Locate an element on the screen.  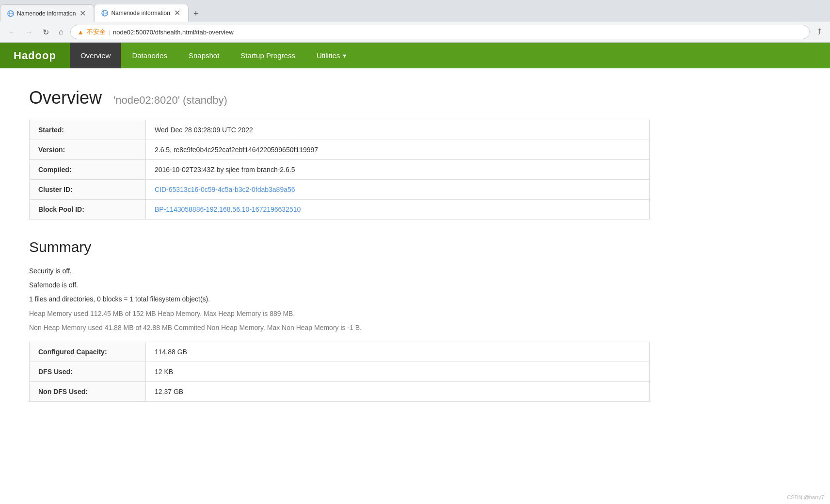
overview-table: Started: Wed Dec 28 03:28:09 UTC 2022 Ve… is located at coordinates (339, 170).